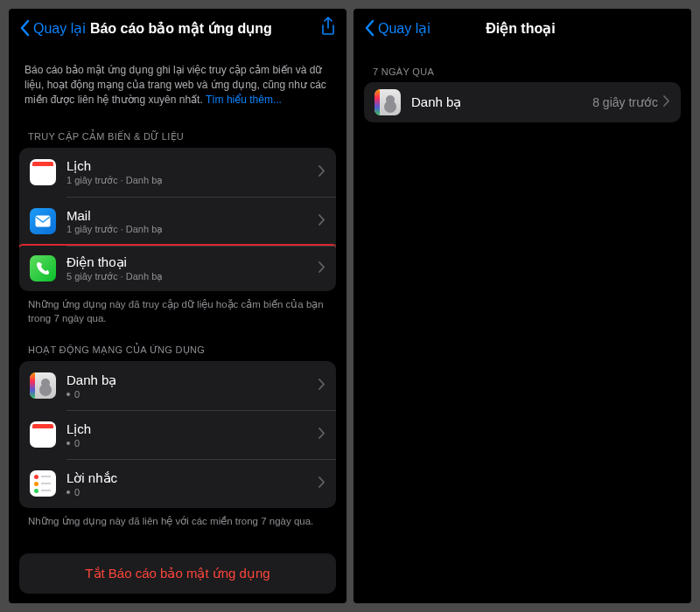 The width and height of the screenshot is (700, 612). I want to click on nav-bar: Quay lại Điện thoại, so click(522, 28).